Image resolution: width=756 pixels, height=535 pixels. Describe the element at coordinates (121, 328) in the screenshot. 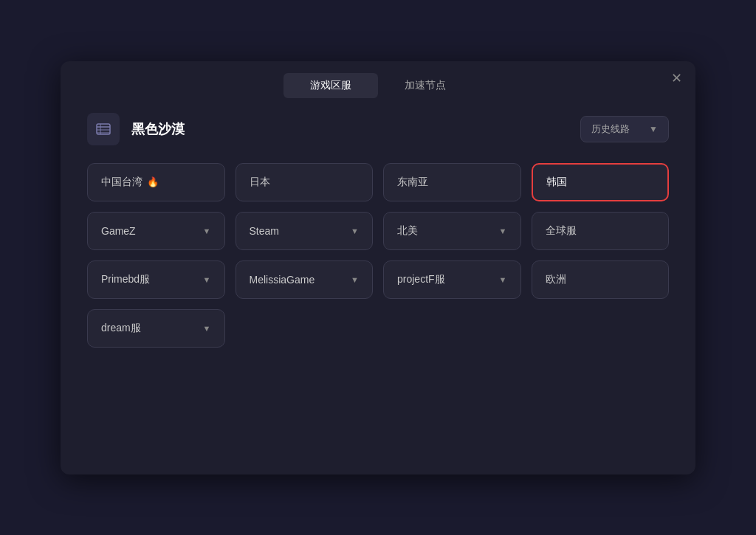

I see `region-label-dream: dream服` at that location.